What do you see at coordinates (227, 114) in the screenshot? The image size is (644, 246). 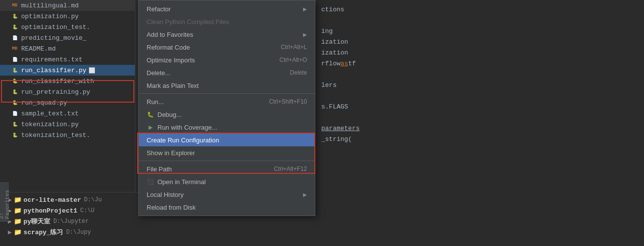 I see `menu-debug: 🐛 Debug...` at bounding box center [227, 114].